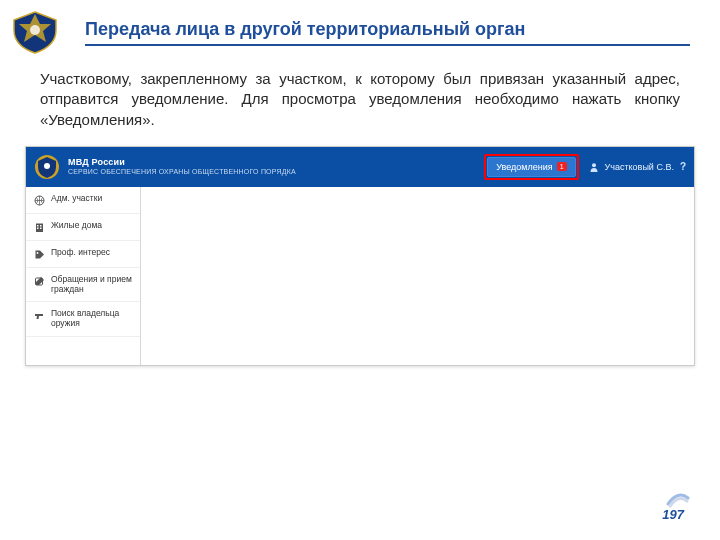 Image resolution: width=720 pixels, height=540 pixels. What do you see at coordinates (83, 254) in the screenshot?
I see `sidebar-item-interest: Проф. интерес` at bounding box center [83, 254].